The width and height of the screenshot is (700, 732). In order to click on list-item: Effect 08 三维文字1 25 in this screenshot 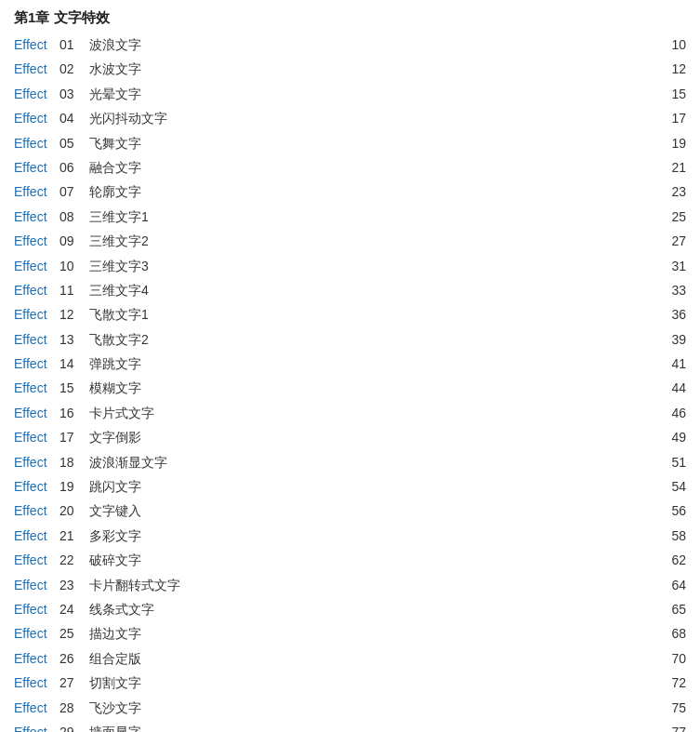, I will do `click(350, 217)`.